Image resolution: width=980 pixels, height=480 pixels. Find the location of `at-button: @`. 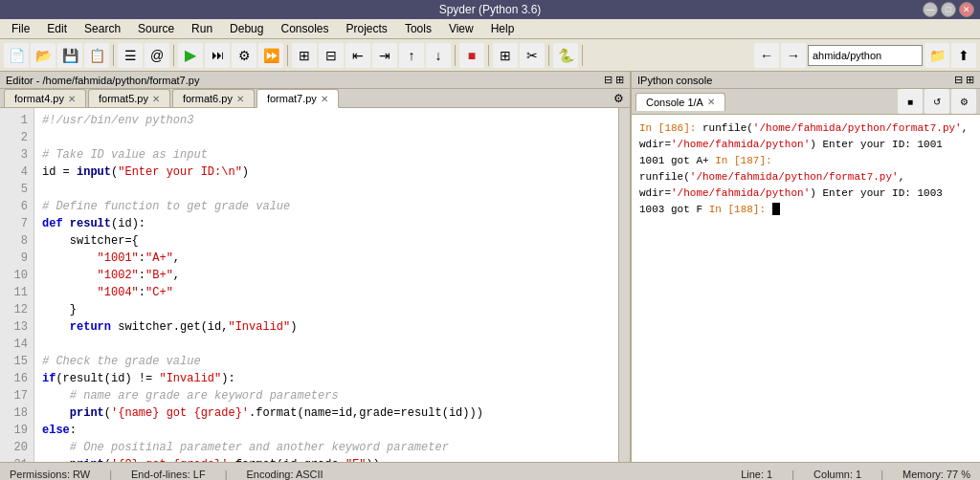

at-button: @ is located at coordinates (157, 55).